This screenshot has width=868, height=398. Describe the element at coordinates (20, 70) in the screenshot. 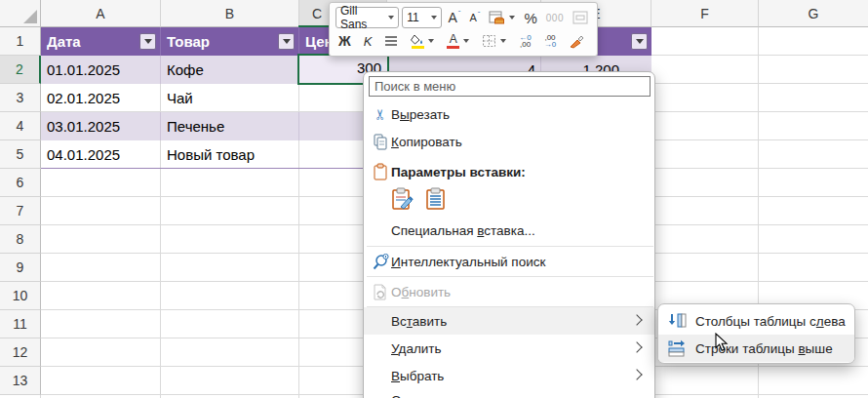

I see `row-header-2: 2` at that location.